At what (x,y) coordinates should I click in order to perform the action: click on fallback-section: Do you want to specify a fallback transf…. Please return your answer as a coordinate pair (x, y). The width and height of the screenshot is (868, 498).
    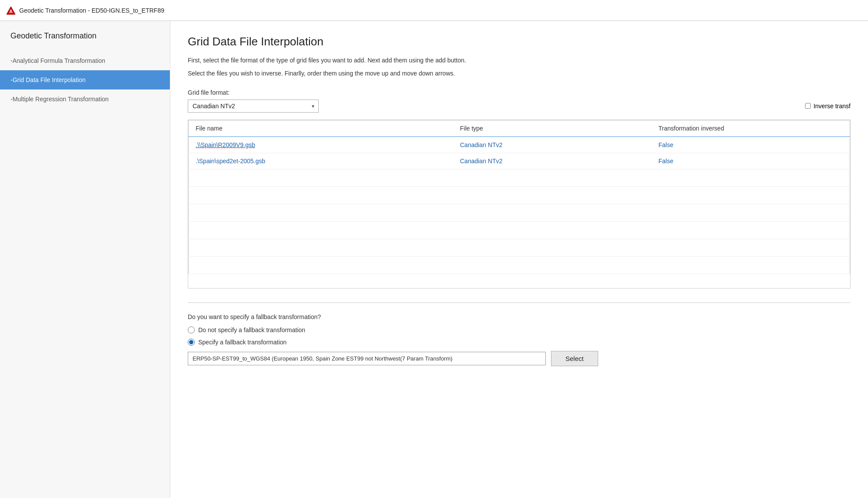
    Looking at the image, I should click on (519, 340).